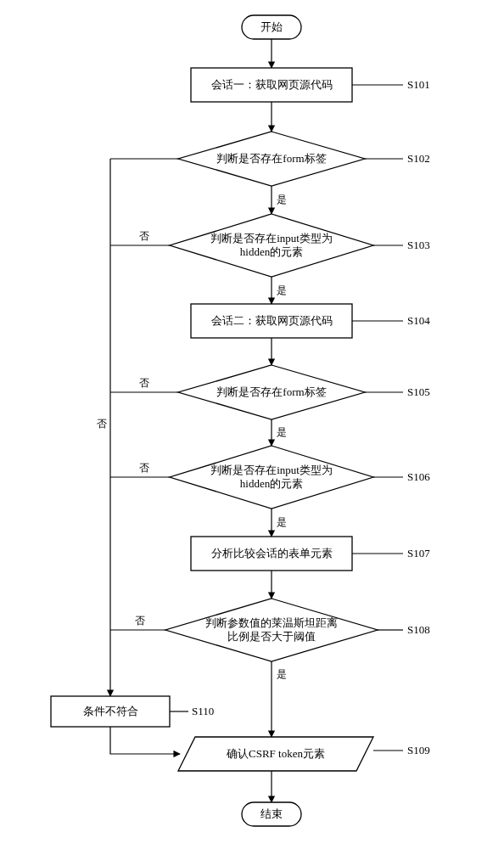 The height and width of the screenshot is (849, 504). I want to click on node-s108: 判断参数值的莱温斯坦距离 比例是否大于阈值, so click(272, 630).